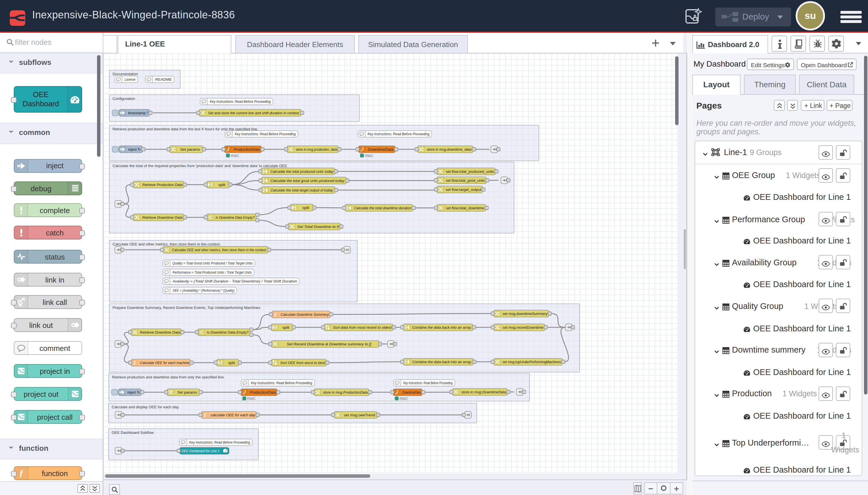 The width and height of the screenshot is (868, 495). What do you see at coordinates (212, 263) in the screenshot?
I see `svg-text:Quality = Total Good Units Pr: Quality = Total Good Units Produced / To…` at bounding box center [212, 263].